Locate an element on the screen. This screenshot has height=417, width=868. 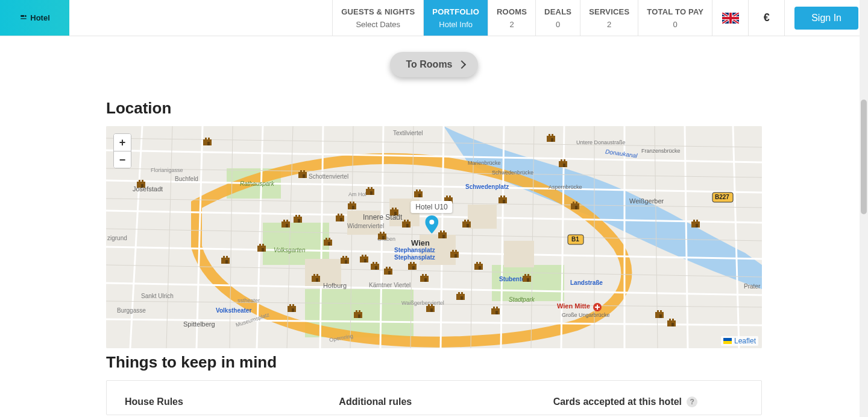
cards-title-text: Cards accepted at this hotel is located at coordinates (617, 402).